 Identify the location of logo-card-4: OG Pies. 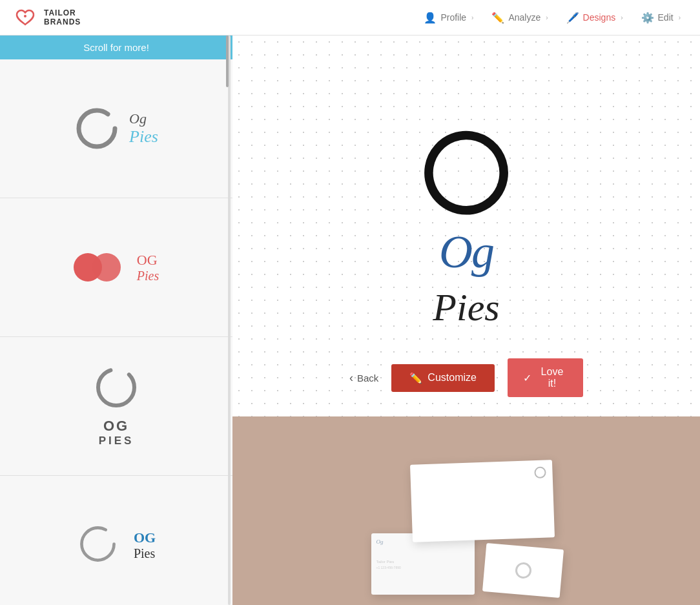
(116, 540).